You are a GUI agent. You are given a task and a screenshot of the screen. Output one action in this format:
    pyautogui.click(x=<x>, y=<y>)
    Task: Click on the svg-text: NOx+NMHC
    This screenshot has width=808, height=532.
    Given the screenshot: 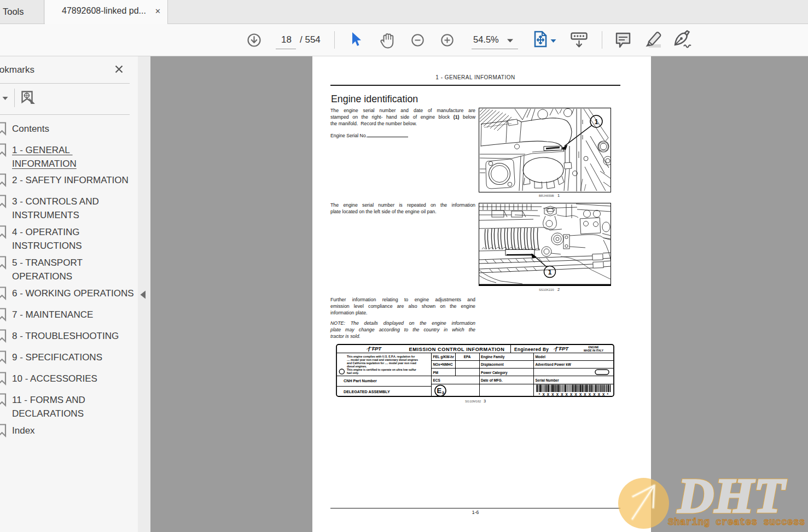 What is the action you would take?
    pyautogui.click(x=443, y=364)
    